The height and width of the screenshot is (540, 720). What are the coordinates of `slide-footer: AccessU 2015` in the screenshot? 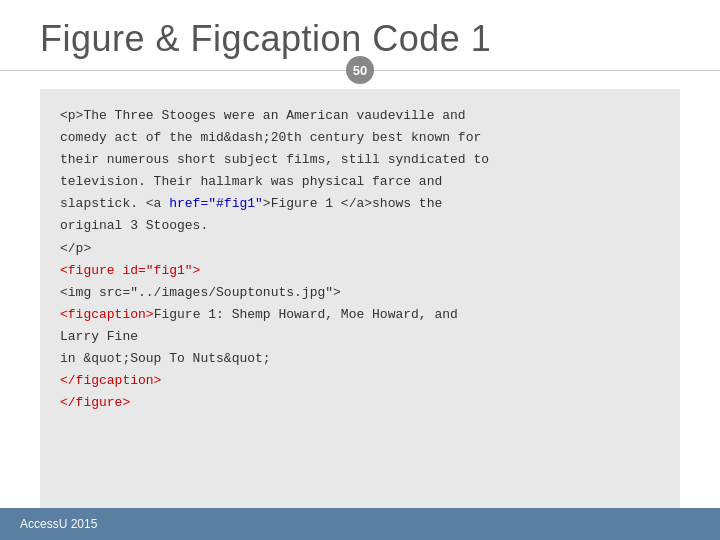 It's located at (360, 524).